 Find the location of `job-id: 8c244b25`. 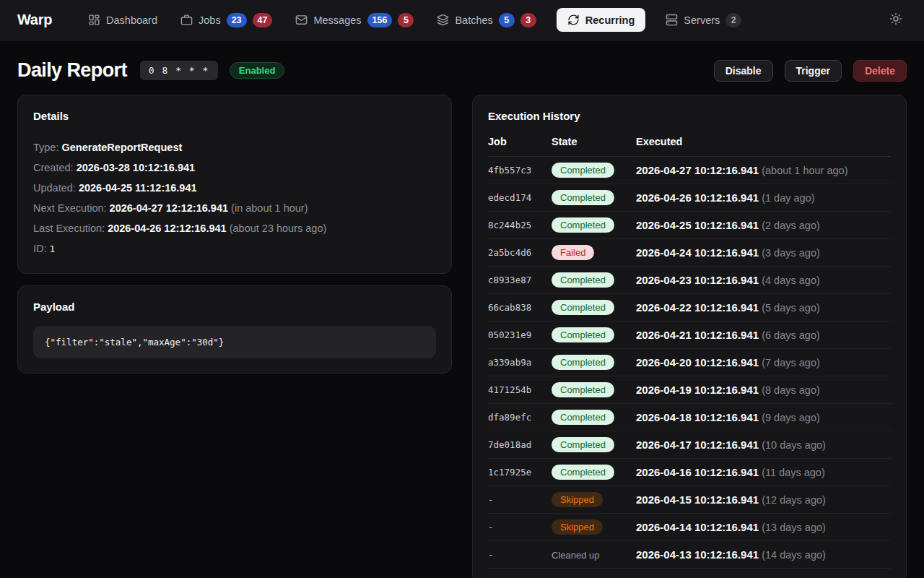

job-id: 8c244b25 is located at coordinates (520, 225).